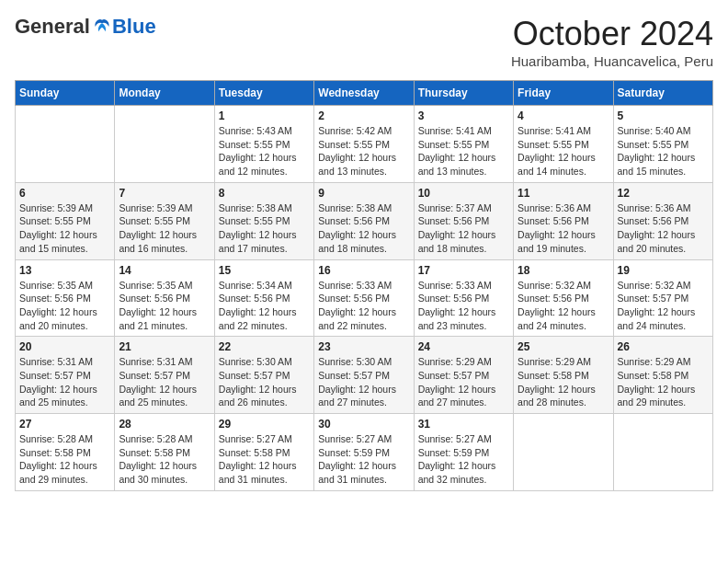  I want to click on calendar-cell: 11Sunrise: 5:36 AMSunset: 5:56 PMDayligh…, so click(563, 221).